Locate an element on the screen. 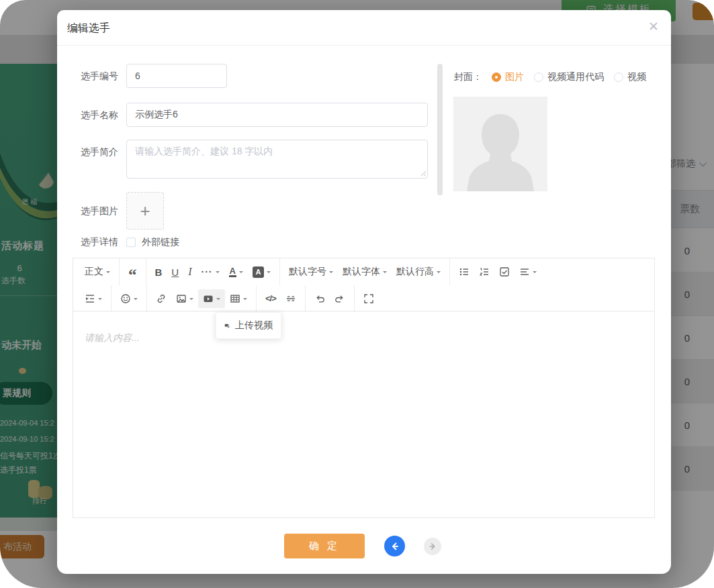  person-silhouette-icon is located at coordinates (500, 144).